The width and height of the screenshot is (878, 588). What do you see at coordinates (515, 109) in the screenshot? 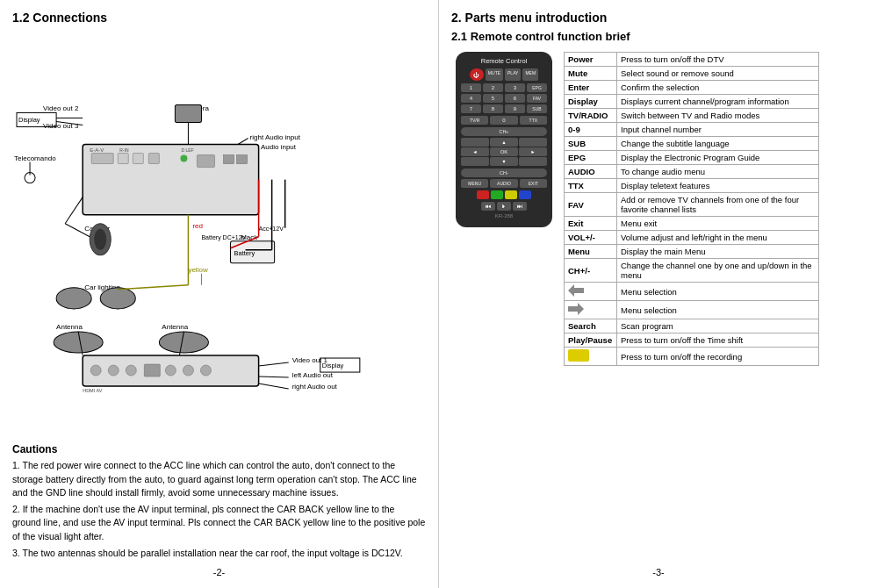
I see `btn-9: 9` at bounding box center [515, 109].